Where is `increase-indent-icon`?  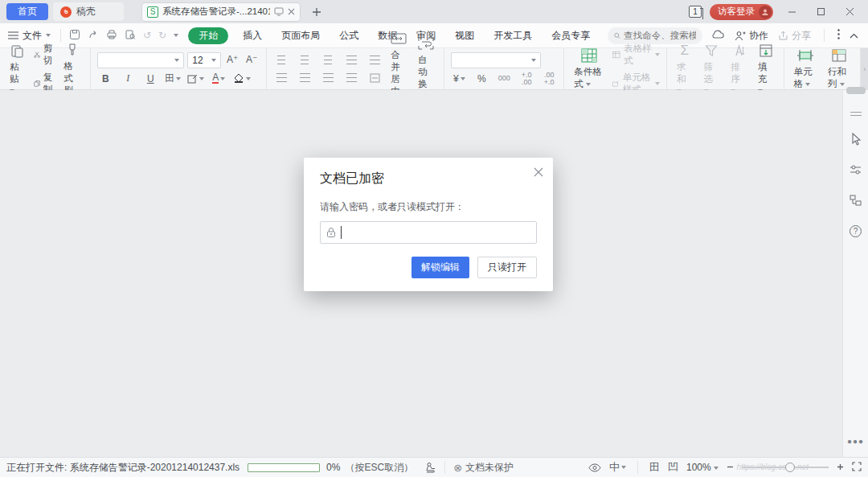
increase-indent-icon is located at coordinates (375, 60).